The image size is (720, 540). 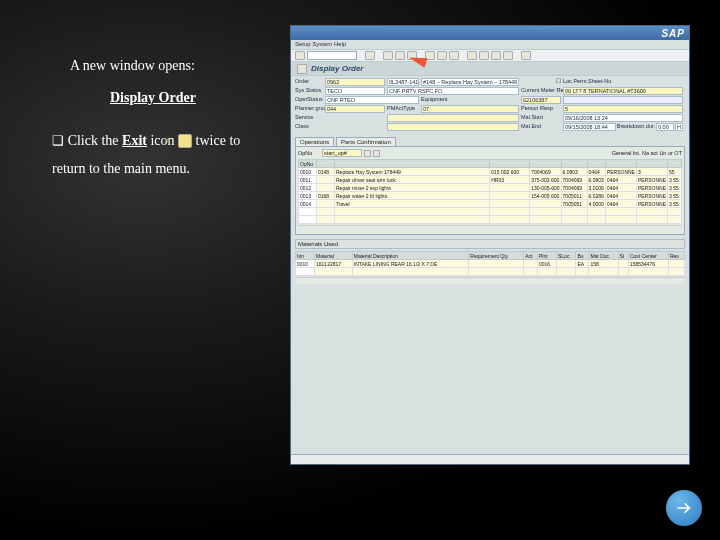 What do you see at coordinates (490, 45) in the screenshot?
I see `menubar: Setup System Help` at bounding box center [490, 45].